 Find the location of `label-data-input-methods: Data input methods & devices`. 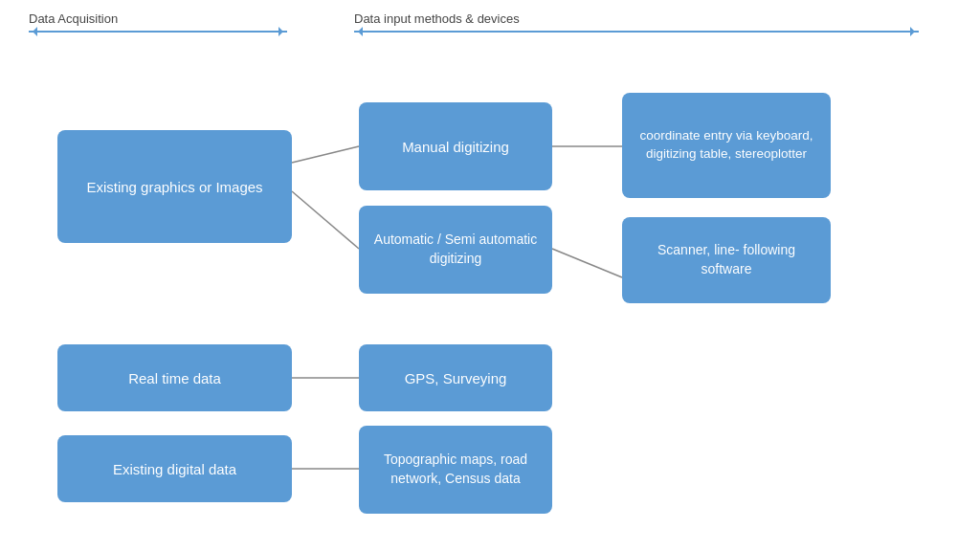

label-data-input-methods: Data input methods & devices is located at coordinates (436, 19).